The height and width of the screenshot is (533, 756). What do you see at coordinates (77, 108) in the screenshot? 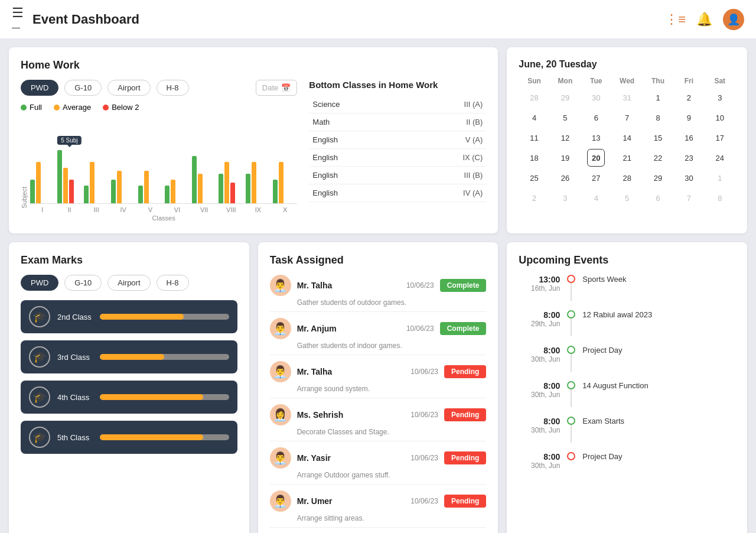
I see `legend-avg-label: Average` at bounding box center [77, 108].